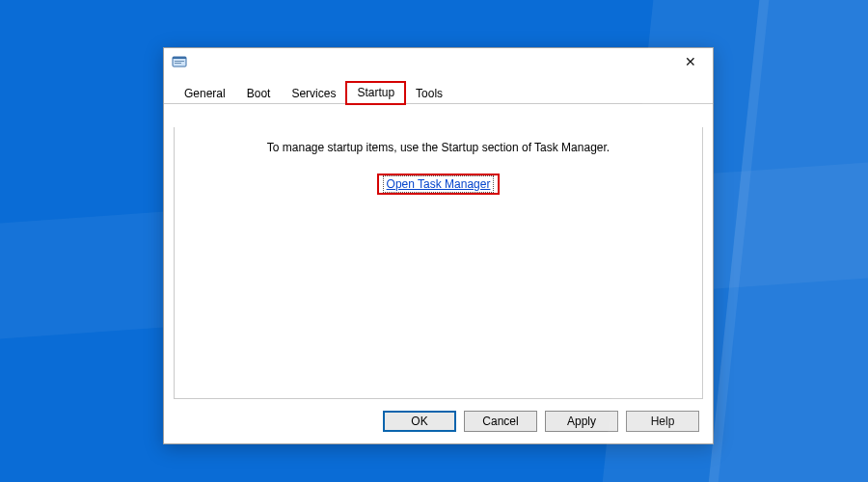 The image size is (868, 482). I want to click on close-button: ✕, so click(691, 62).